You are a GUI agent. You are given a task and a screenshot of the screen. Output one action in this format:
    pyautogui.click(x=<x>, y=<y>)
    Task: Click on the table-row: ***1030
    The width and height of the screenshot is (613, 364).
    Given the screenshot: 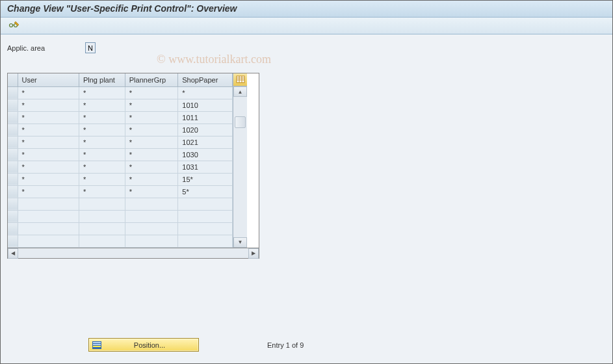 What is the action you would take?
    pyautogui.click(x=120, y=155)
    